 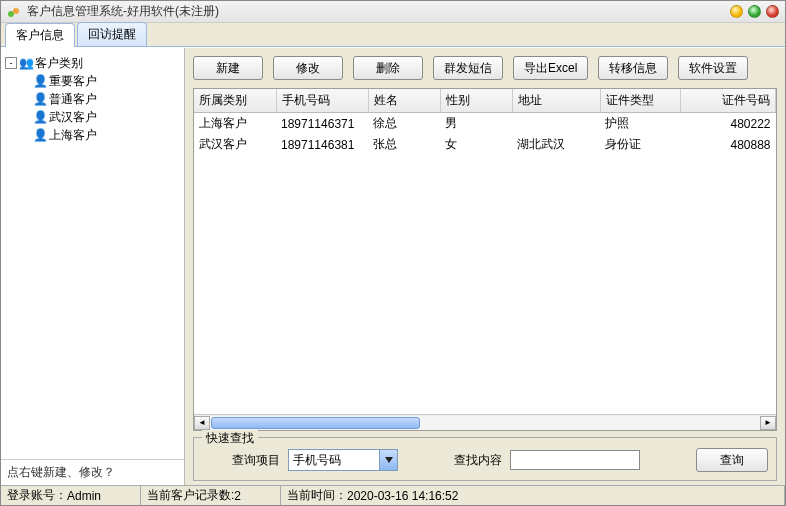 I want to click on search-content-input, so click(x=575, y=460).